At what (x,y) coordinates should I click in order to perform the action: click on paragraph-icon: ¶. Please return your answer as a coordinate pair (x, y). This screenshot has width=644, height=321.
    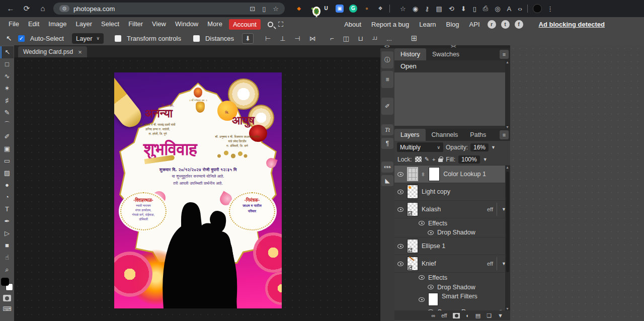
    Looking at the image, I should click on (387, 143).